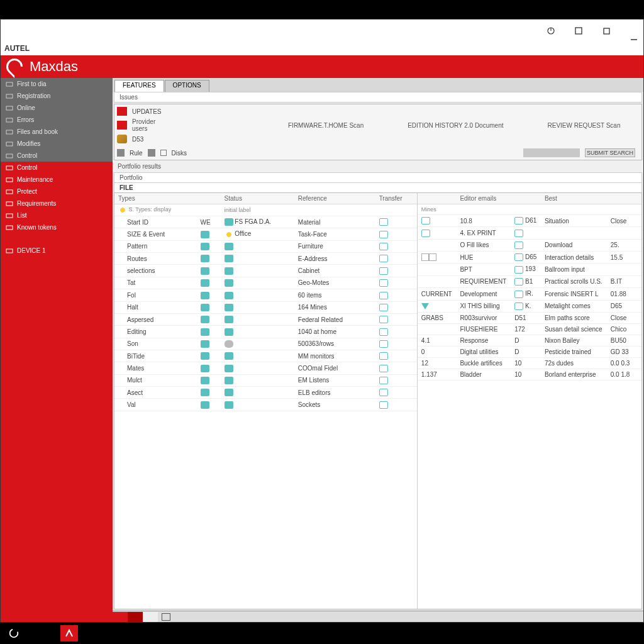  I want to click on col-header: Types, so click(156, 199).